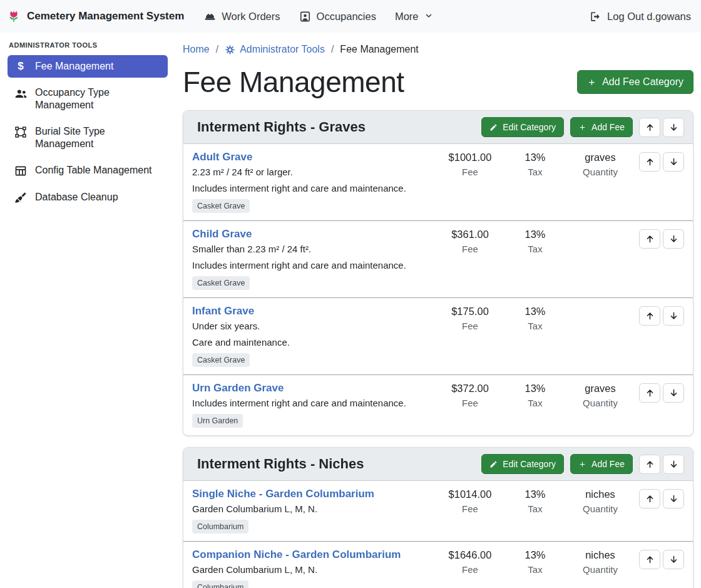 This screenshot has height=588, width=701. What do you see at coordinates (242, 16) in the screenshot?
I see `nav-work-orders: Work Orders` at bounding box center [242, 16].